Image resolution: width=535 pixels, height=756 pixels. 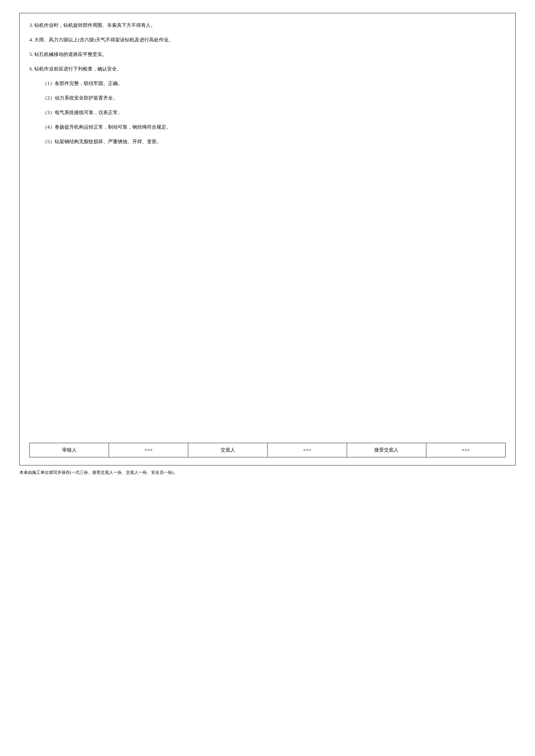 I want to click on line-3: 3. 钻机作业时，钻机旋转部件周围、吊索具下方不得有人。, so click(x=268, y=25).